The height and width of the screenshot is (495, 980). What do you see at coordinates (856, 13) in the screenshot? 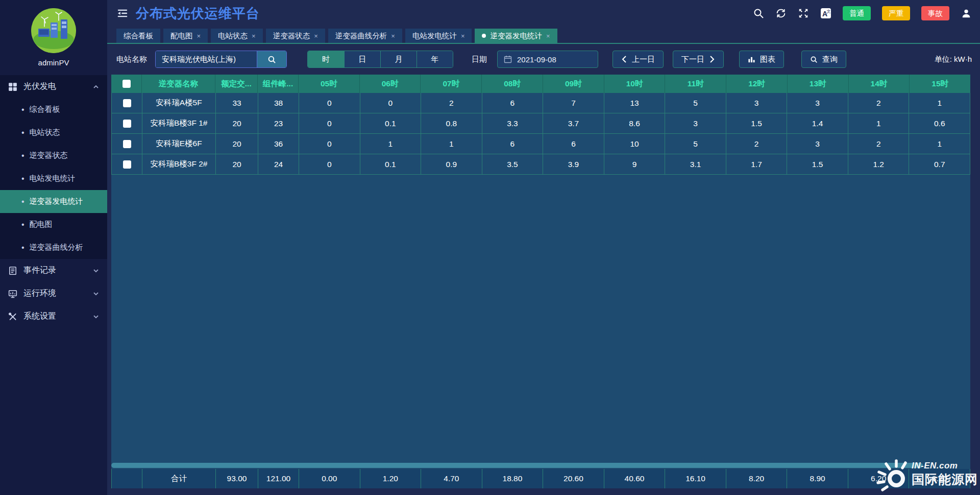
I see `status-badge: 普通` at bounding box center [856, 13].